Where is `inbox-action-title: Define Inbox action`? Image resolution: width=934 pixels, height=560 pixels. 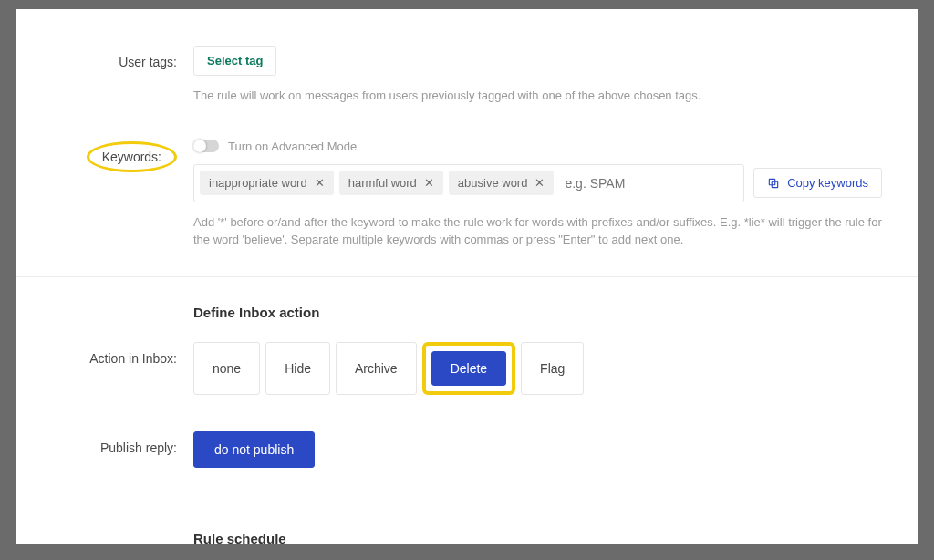
inbox-action-title: Define Inbox action is located at coordinates (538, 305).